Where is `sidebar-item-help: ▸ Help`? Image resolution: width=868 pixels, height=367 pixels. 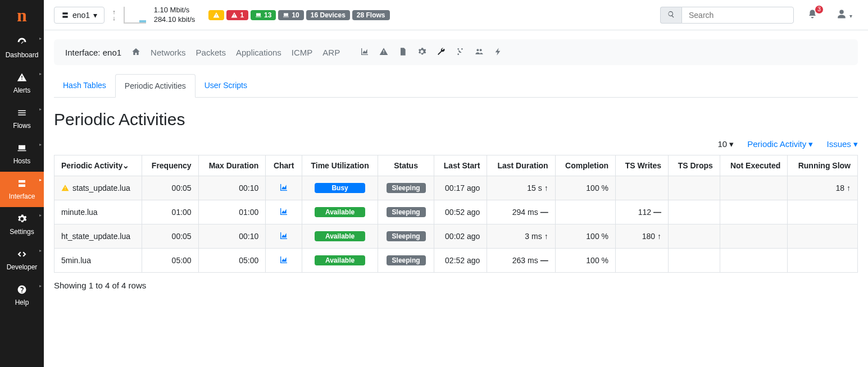 sidebar-item-help: ▸ Help is located at coordinates (22, 295).